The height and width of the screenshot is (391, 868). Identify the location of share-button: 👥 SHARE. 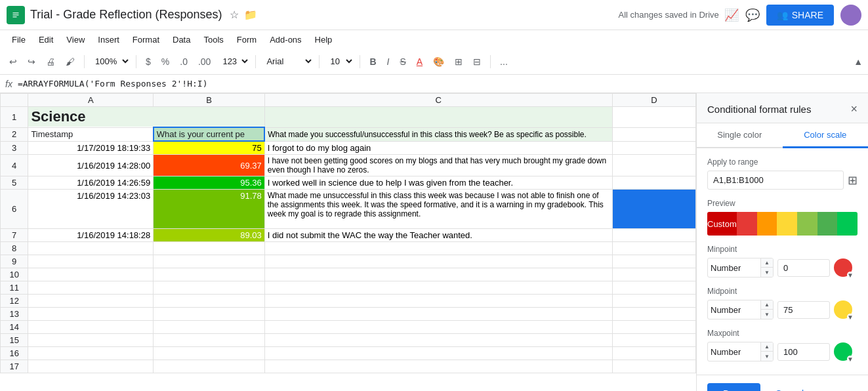
(800, 15).